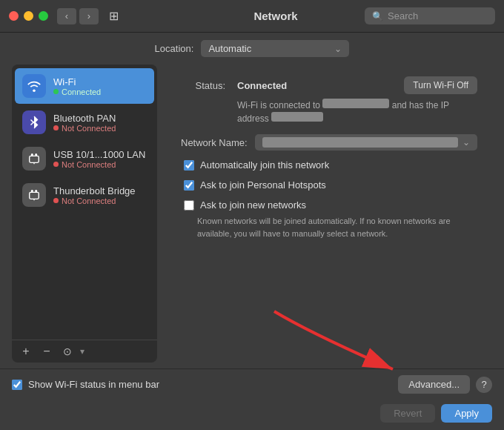  Describe the element at coordinates (56, 165) in the screenshot. I see `status-dot-red-usb` at that location.